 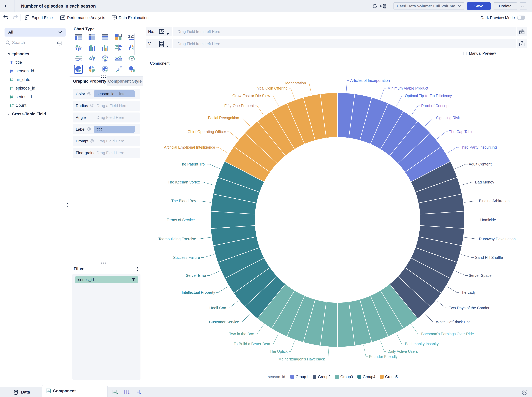 What do you see at coordinates (107, 118) in the screenshot?
I see `graphic-property-angle: AngleDrag Field Here` at bounding box center [107, 118].